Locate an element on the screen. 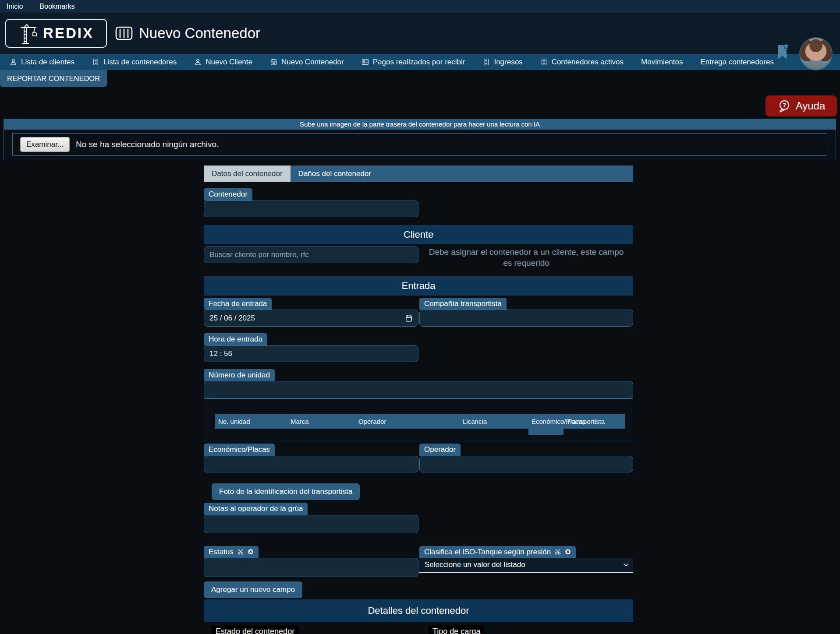 This screenshot has width=840, height=634. hora-de-entrada-label: Hora de entrada is located at coordinates (236, 339).